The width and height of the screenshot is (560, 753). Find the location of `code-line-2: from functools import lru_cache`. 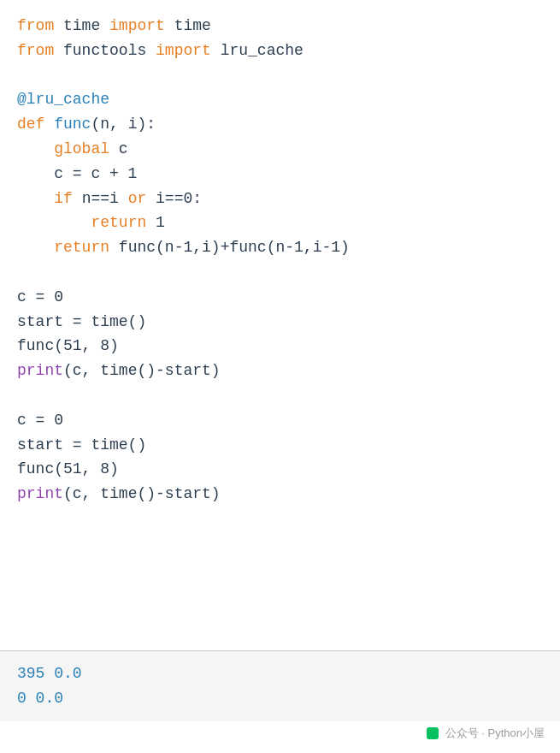

code-line-2: from functools import lru_cache is located at coordinates (280, 51).